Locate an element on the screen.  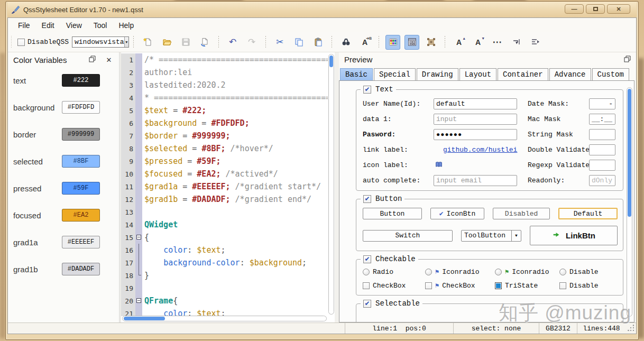
new-file-icon is located at coordinates (148, 42).